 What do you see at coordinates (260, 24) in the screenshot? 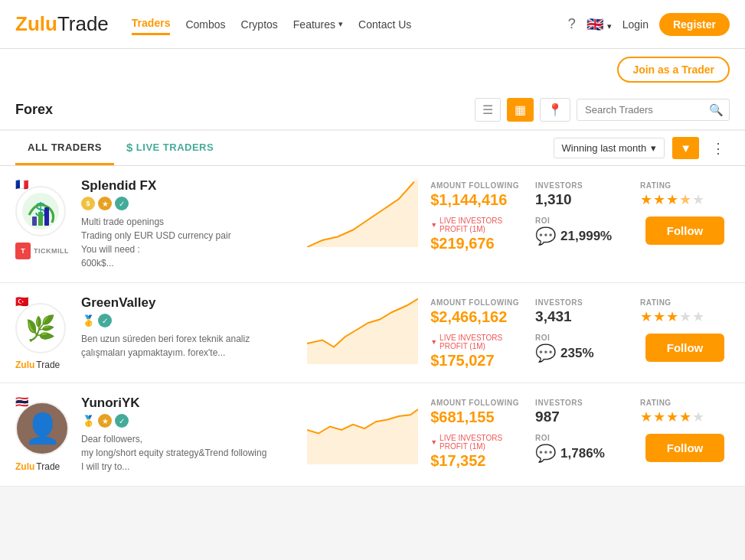
I see `nav-cryptos: Cryptos` at bounding box center [260, 24].